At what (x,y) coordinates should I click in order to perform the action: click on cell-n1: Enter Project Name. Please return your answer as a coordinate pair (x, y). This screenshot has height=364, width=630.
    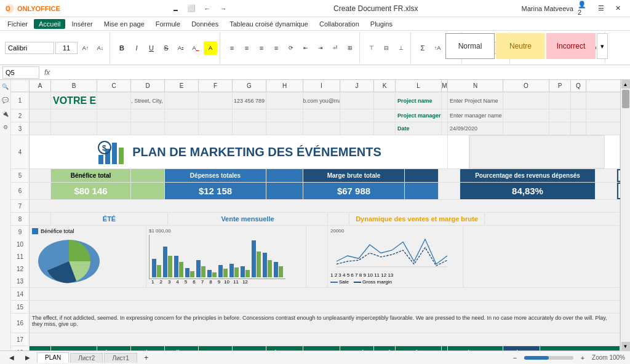
    Looking at the image, I should click on (476, 101).